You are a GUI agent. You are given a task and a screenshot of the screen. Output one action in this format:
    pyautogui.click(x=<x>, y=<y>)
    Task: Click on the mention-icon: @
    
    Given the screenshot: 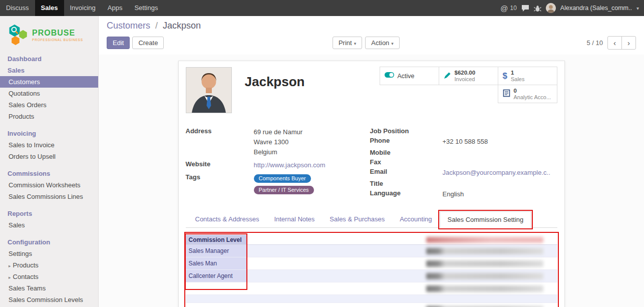 What is the action you would take?
    pyautogui.click(x=504, y=8)
    